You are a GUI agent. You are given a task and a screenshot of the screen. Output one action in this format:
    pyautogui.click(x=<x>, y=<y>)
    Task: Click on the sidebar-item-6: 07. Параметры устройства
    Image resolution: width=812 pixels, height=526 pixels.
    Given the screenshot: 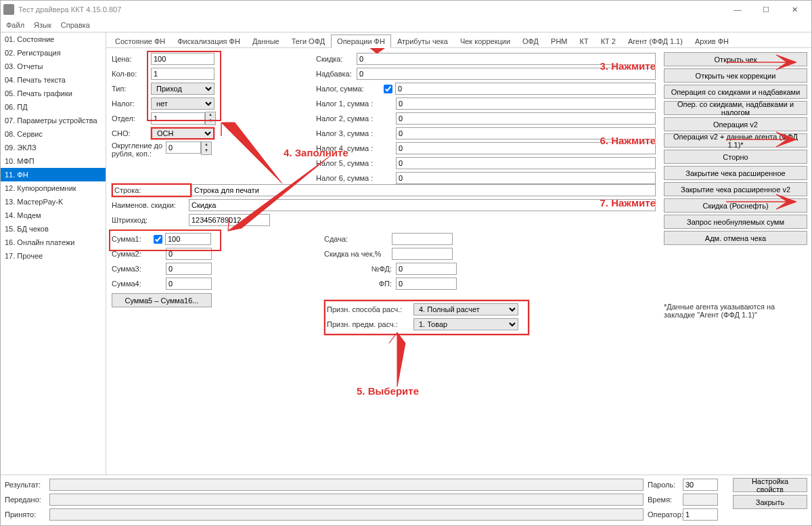 What is the action you would take?
    pyautogui.click(x=53, y=120)
    